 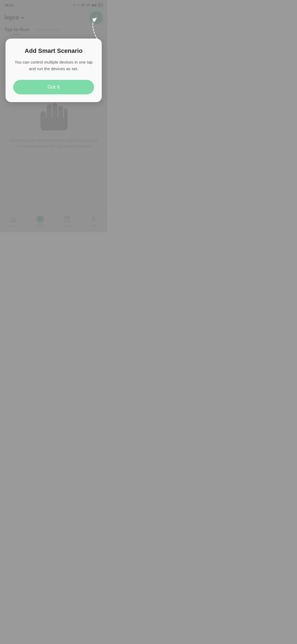 What do you see at coordinates (54, 87) in the screenshot?
I see `got-it-button: Got It` at bounding box center [54, 87].